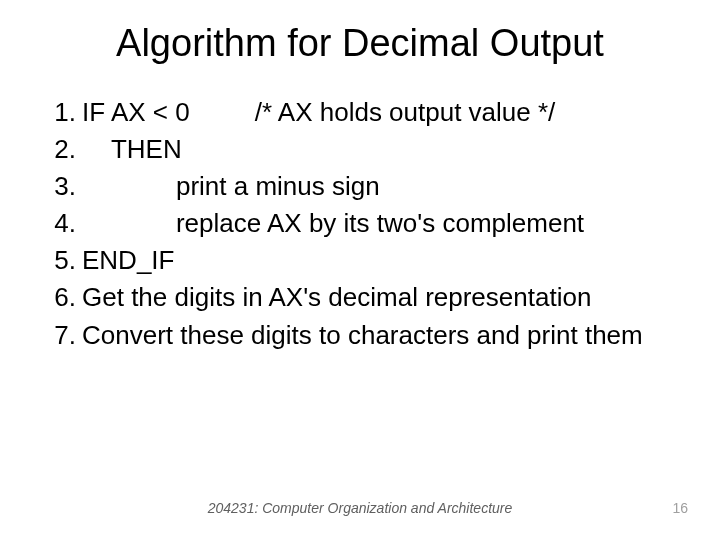  What do you see at coordinates (65, 224) in the screenshot?
I see `item-number: 4.` at bounding box center [65, 224].